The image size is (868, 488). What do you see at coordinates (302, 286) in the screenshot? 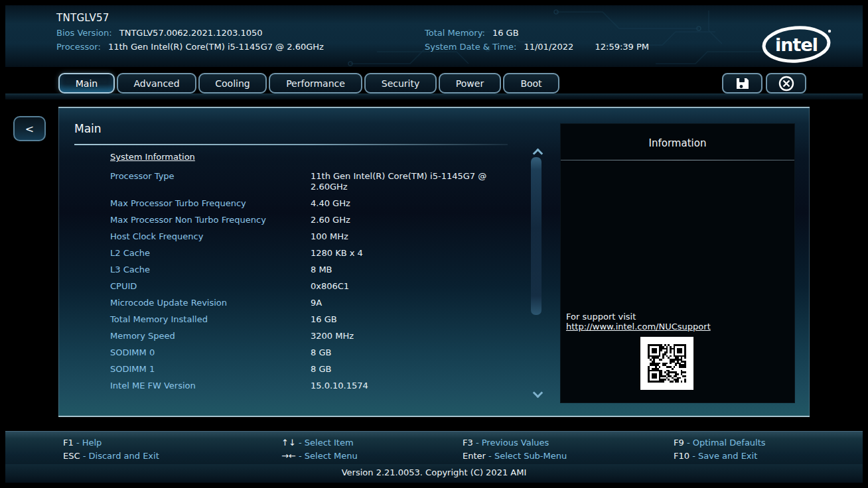
I see `info-row-cpuid: CPUID 0x806C1` at bounding box center [302, 286].